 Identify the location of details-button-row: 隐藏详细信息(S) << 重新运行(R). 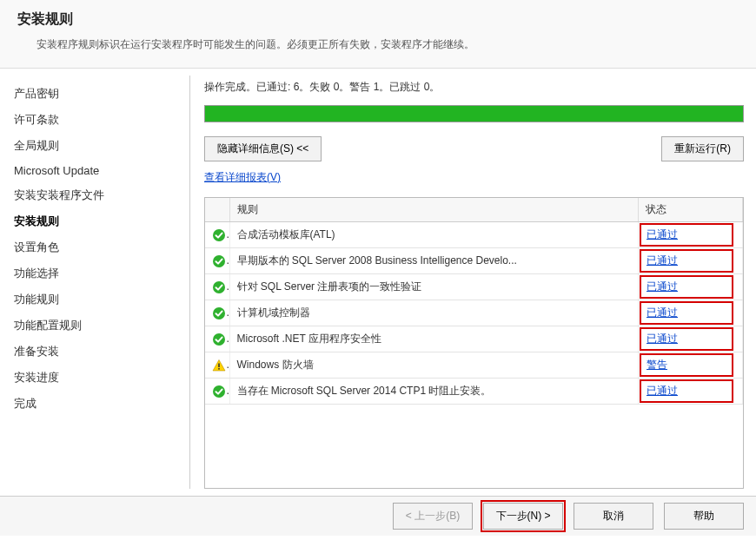
(474, 149).